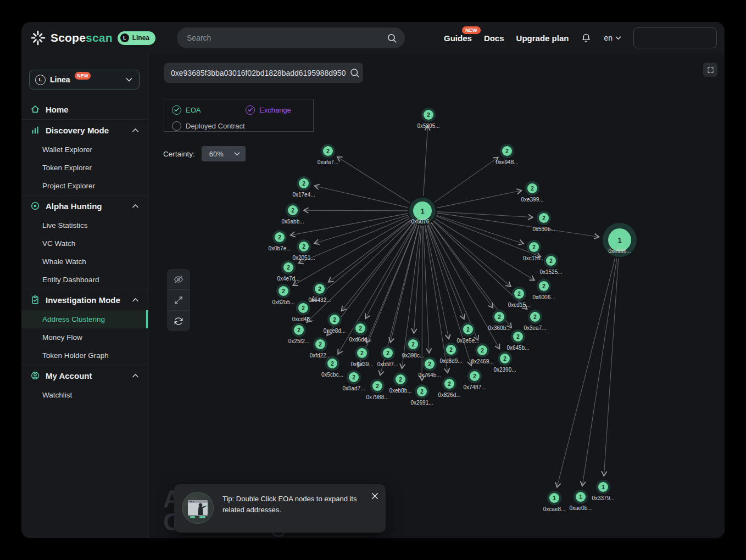  Describe the element at coordinates (57, 110) in the screenshot. I see `sidebar-home-label: Home` at that location.